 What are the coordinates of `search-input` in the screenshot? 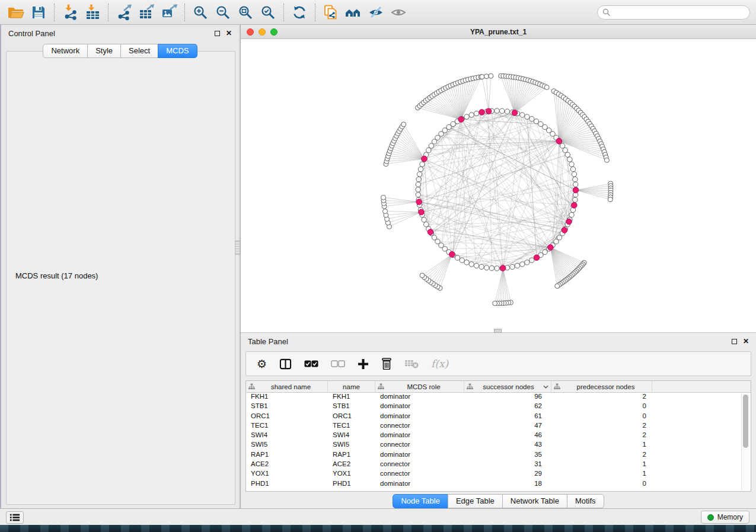 It's located at (674, 12).